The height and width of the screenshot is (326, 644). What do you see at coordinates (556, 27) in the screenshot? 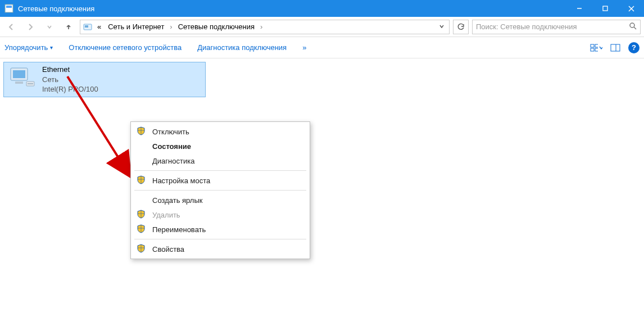
I see `search-box` at bounding box center [556, 27].